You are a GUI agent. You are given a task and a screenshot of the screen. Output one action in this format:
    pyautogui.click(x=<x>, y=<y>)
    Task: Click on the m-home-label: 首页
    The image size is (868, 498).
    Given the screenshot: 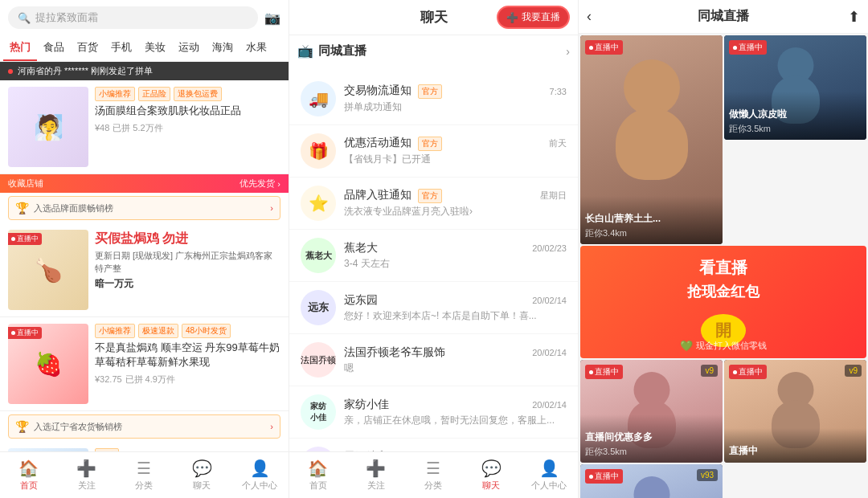 What is the action you would take?
    pyautogui.click(x=318, y=485)
    